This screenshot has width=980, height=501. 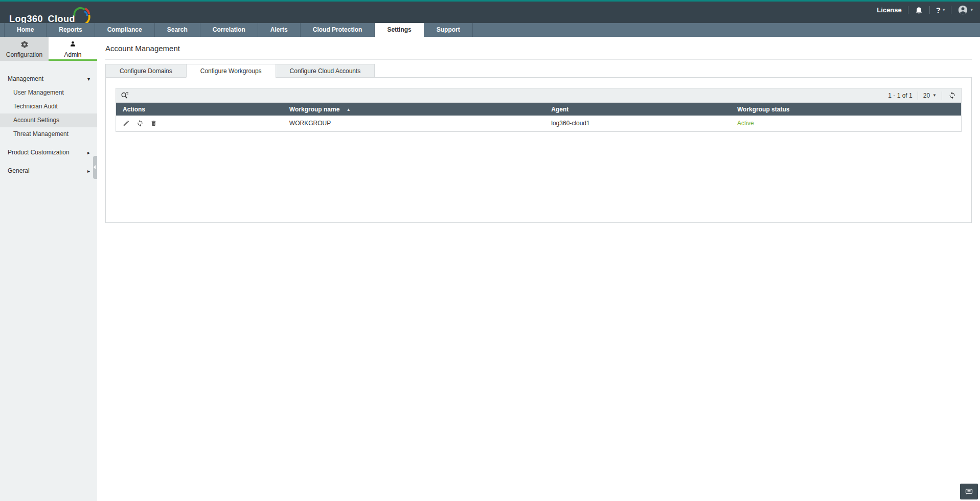 I want to click on sidebar-item-technician-audit: Technician Audit, so click(x=49, y=106).